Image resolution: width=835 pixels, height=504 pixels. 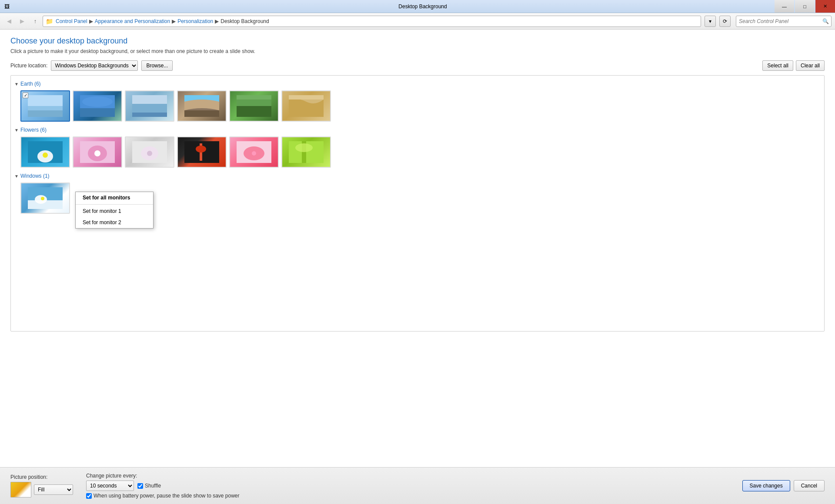 What do you see at coordinates (163, 476) in the screenshot?
I see `slideshow-label: Change picture every:` at bounding box center [163, 476].